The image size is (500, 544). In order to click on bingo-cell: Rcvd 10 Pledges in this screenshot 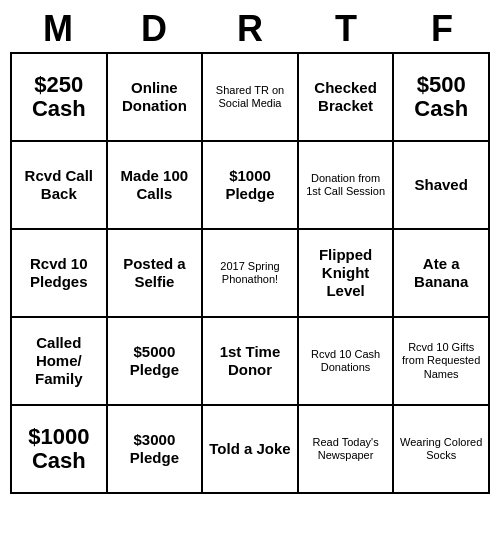, I will do `click(60, 274)`.